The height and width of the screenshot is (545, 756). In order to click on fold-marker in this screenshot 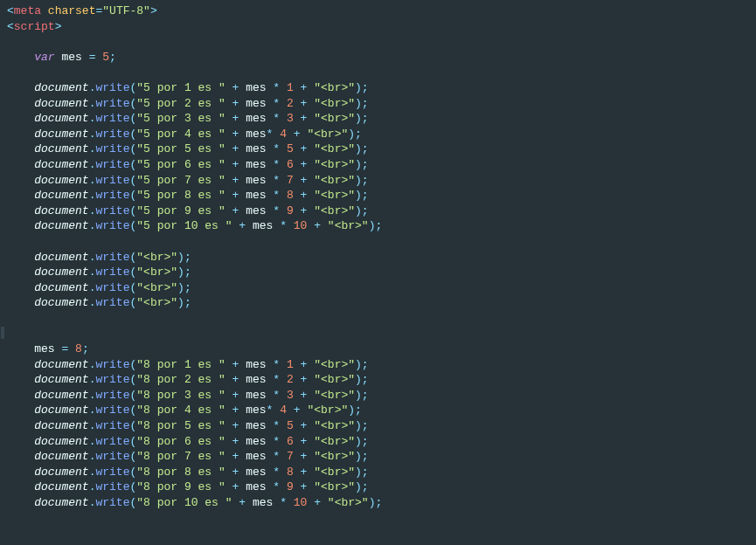, I will do `click(3, 333)`.